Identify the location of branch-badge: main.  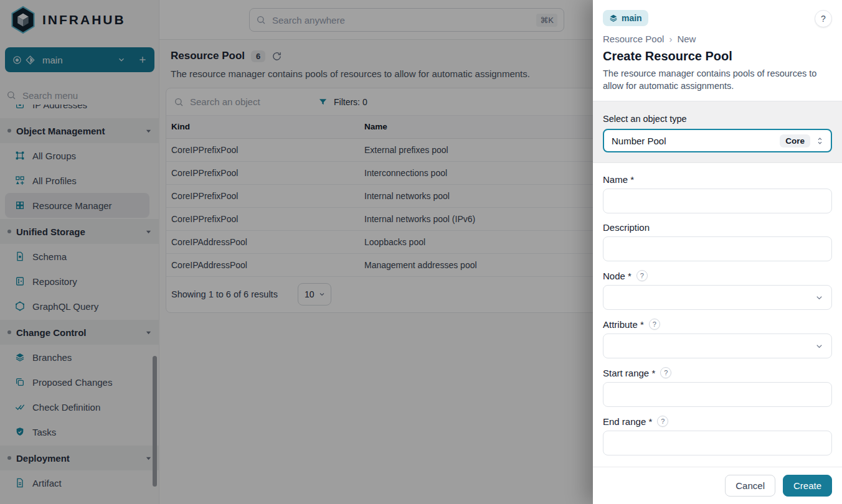
(625, 18).